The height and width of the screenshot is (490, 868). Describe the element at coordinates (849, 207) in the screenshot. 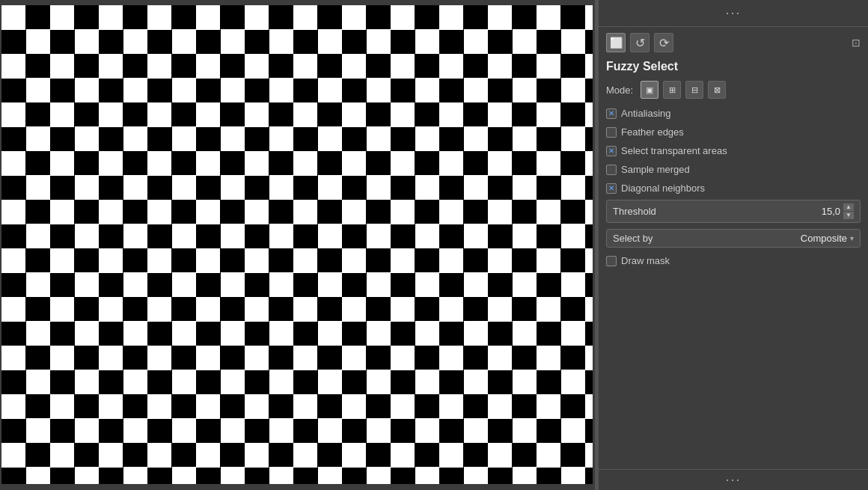

I see `threshold-increment: ▲` at that location.